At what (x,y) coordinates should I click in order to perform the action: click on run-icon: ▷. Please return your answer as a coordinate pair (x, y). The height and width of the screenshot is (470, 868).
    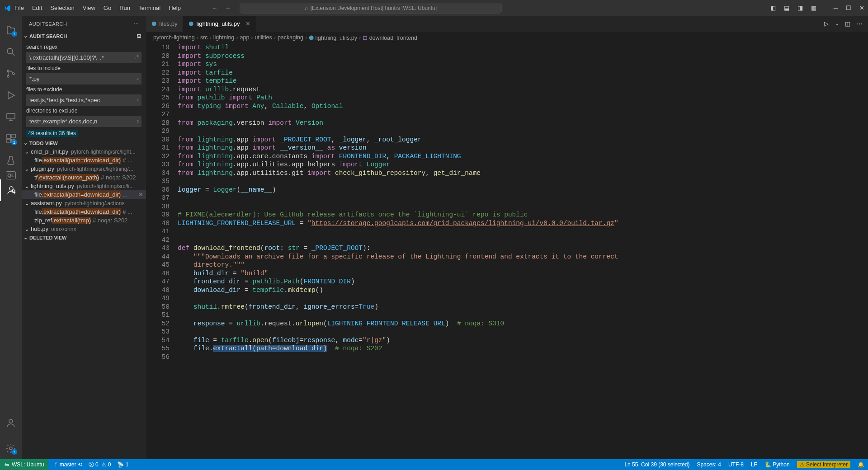
    Looking at the image, I should click on (826, 24).